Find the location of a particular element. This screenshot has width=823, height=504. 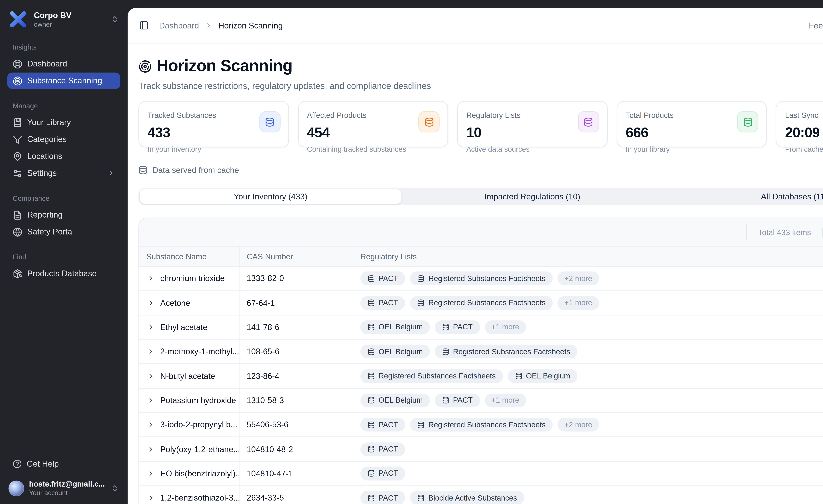

sidebar-item-products-database: Products Database is located at coordinates (64, 274).